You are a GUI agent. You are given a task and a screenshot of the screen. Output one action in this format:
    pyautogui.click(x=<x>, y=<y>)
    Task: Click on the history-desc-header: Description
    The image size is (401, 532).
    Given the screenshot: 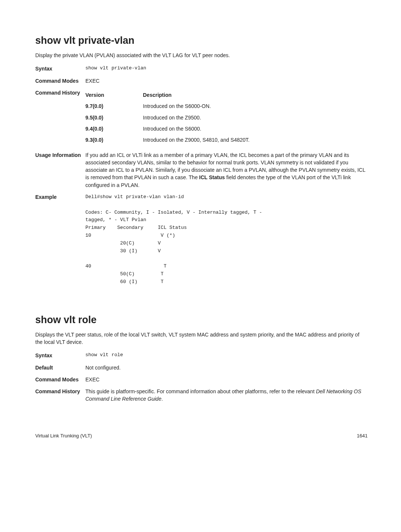 What is the action you would take?
    pyautogui.click(x=255, y=95)
    